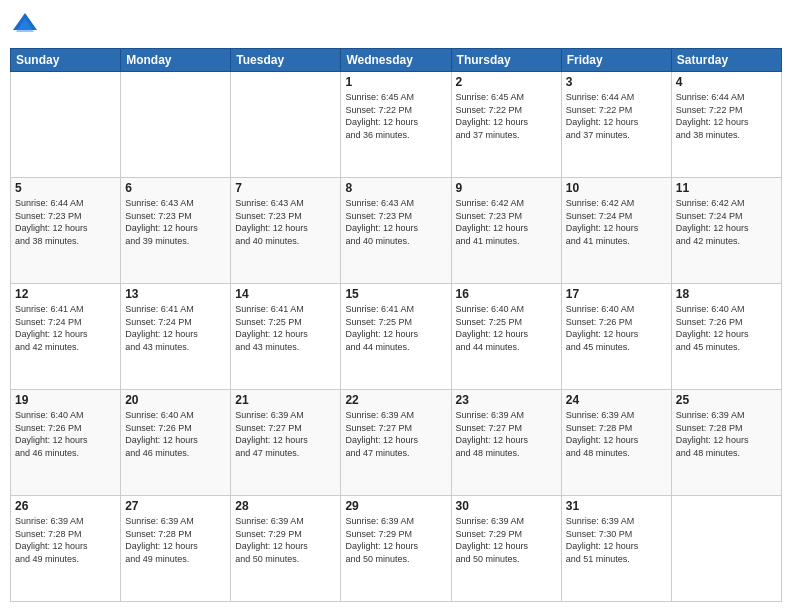 The image size is (792, 612). What do you see at coordinates (616, 188) in the screenshot?
I see `day-number: 10` at bounding box center [616, 188].